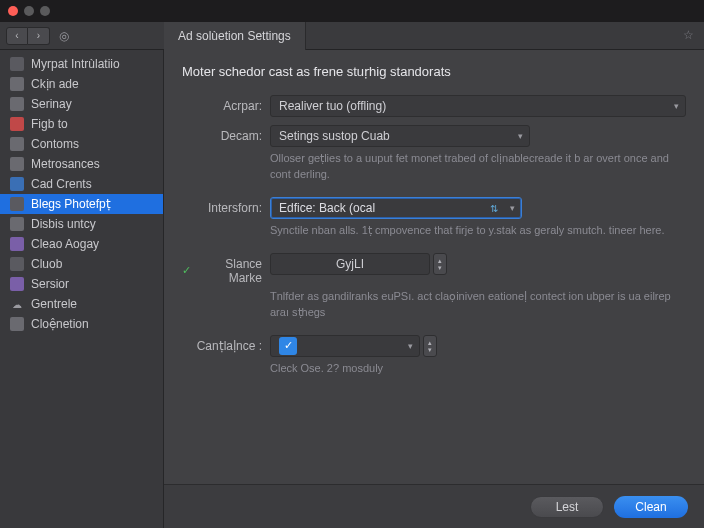  I want to click on slance-label: ✓ Slance Marke, so click(226, 269).